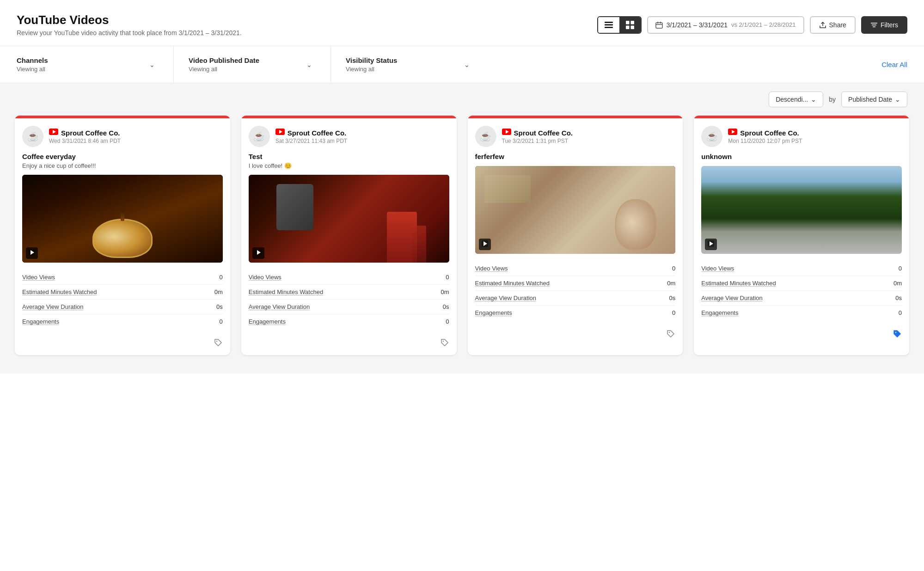 The height and width of the screenshot is (571, 924). Describe the element at coordinates (224, 69) in the screenshot. I see `filter-video-date-value: Viewing all` at that location.